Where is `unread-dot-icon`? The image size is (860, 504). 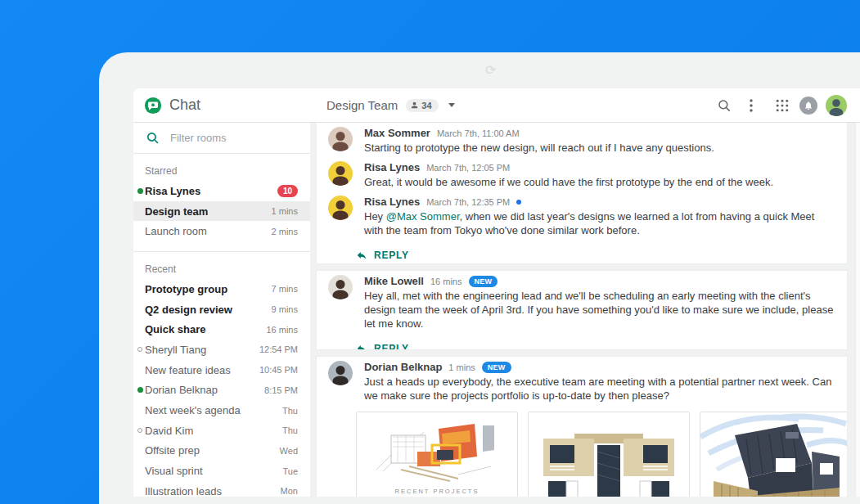 unread-dot-icon is located at coordinates (519, 202).